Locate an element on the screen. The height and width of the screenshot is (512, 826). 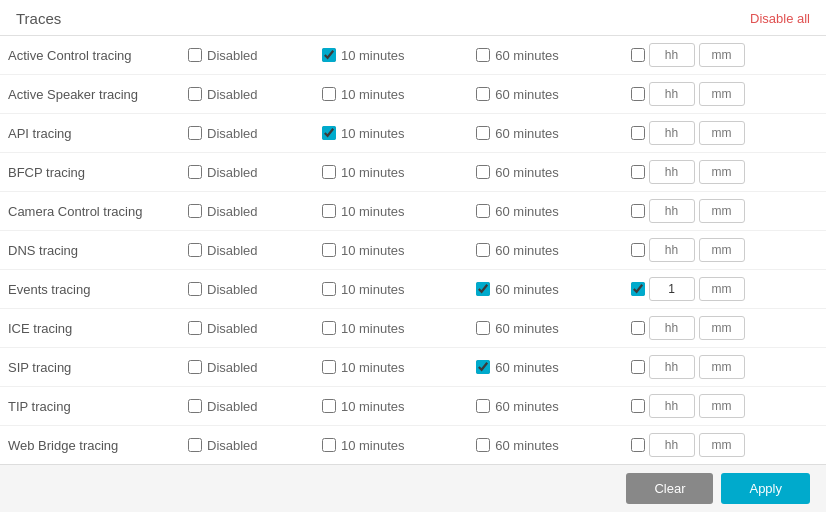
table-row: DNS tracingDisabled10 minutes60 minutes is located at coordinates (413, 250).